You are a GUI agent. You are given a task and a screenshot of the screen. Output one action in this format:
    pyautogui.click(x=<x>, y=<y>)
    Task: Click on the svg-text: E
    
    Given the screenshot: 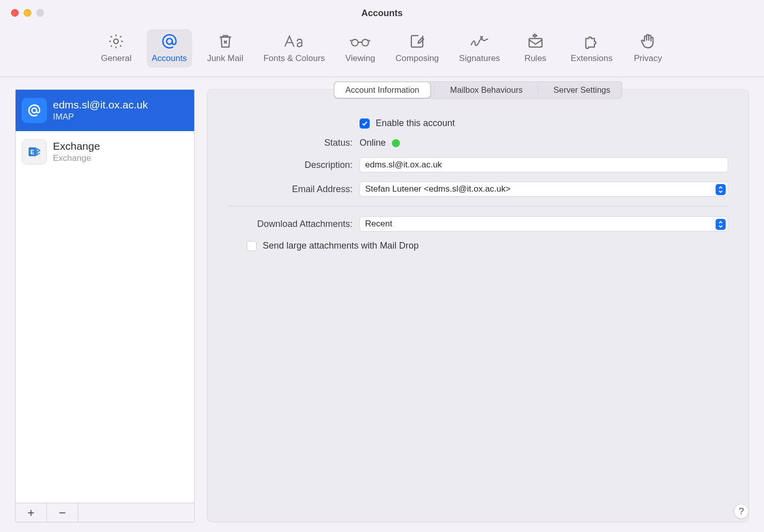 What is the action you would take?
    pyautogui.click(x=32, y=152)
    